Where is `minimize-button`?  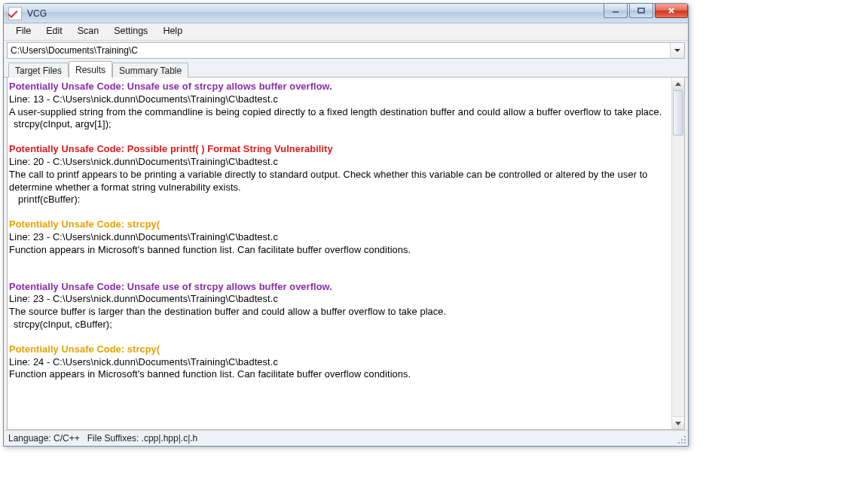 minimize-button is located at coordinates (616, 11).